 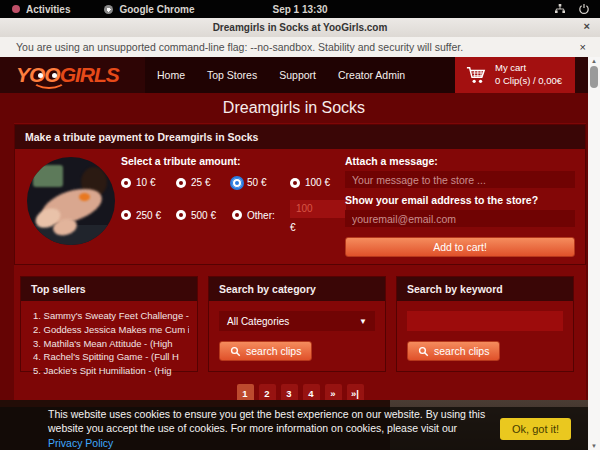 I want to click on amount-label: Select a tribute amount:, so click(x=240, y=161).